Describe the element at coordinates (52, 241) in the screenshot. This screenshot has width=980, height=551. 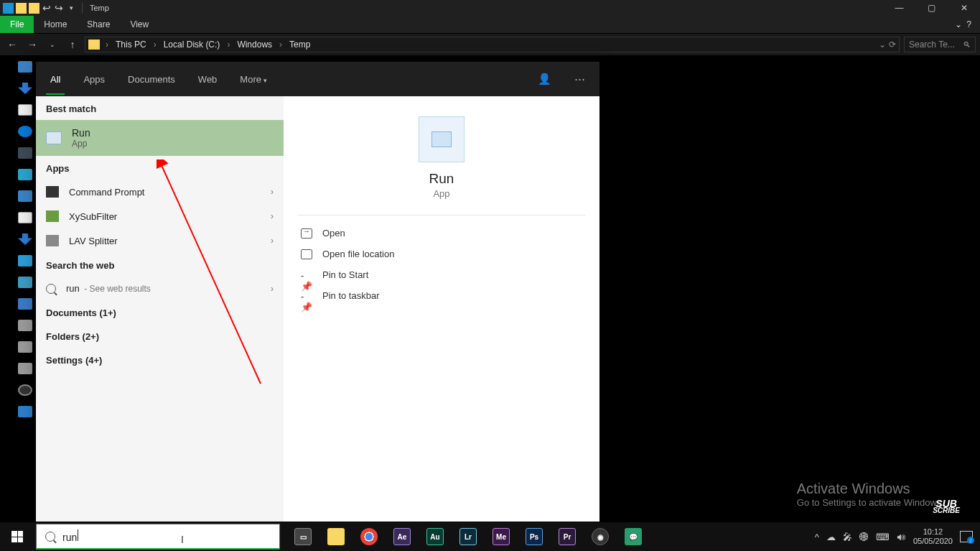
I see `lavsplitter-icon` at that location.